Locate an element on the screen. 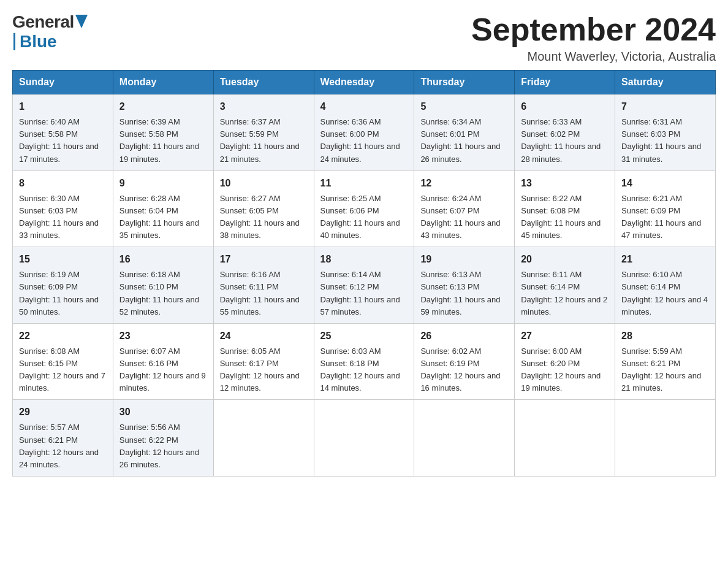  header-day-wednesday: Wednesday is located at coordinates (364, 82).